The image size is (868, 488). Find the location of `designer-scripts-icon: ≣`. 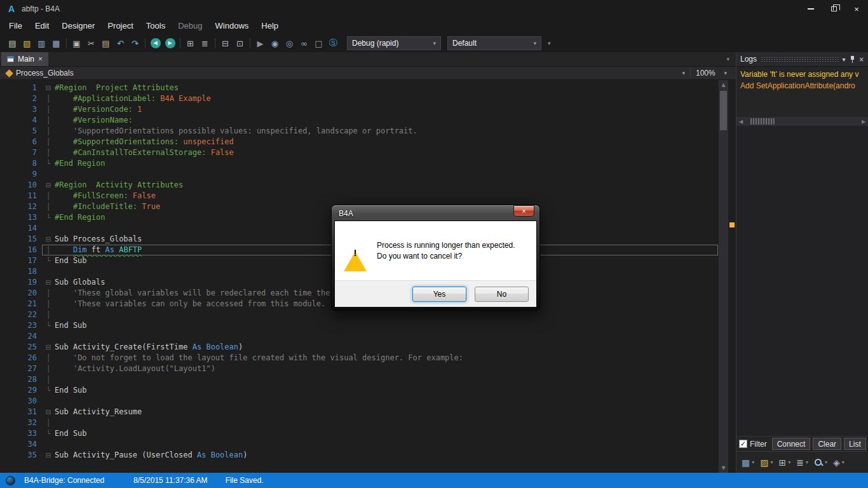

designer-scripts-icon: ≣ is located at coordinates (205, 43).